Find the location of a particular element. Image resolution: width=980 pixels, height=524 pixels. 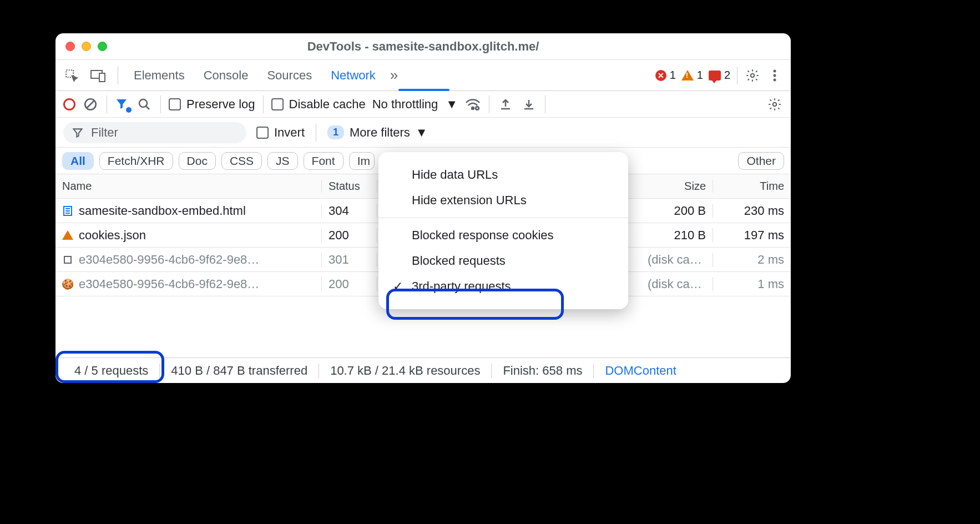

tab-network: Network is located at coordinates (353, 75).